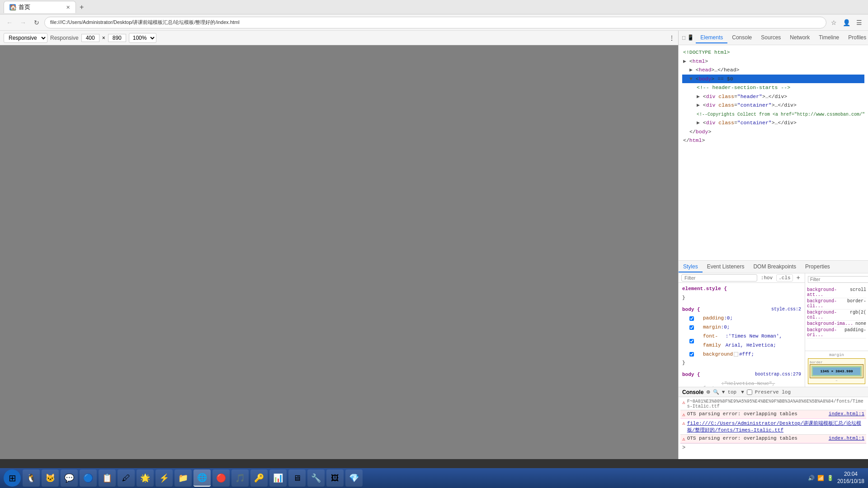 This screenshot has width=868, height=488. Describe the element at coordinates (741, 294) in the screenshot. I see `css-rule-element: element.style { }` at that location.